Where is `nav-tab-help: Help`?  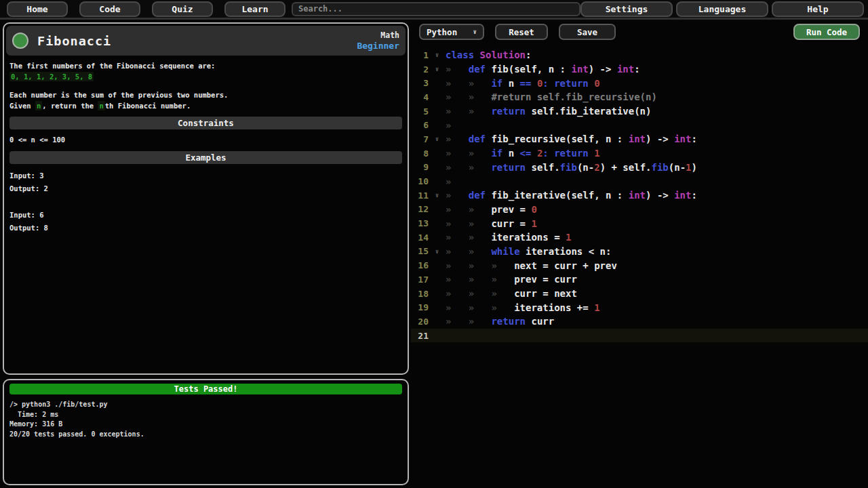 nav-tab-help: Help is located at coordinates (818, 9).